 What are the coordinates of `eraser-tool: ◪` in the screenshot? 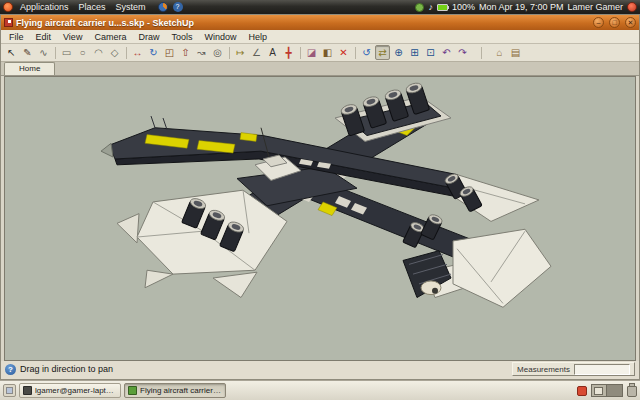 It's located at (312, 52).